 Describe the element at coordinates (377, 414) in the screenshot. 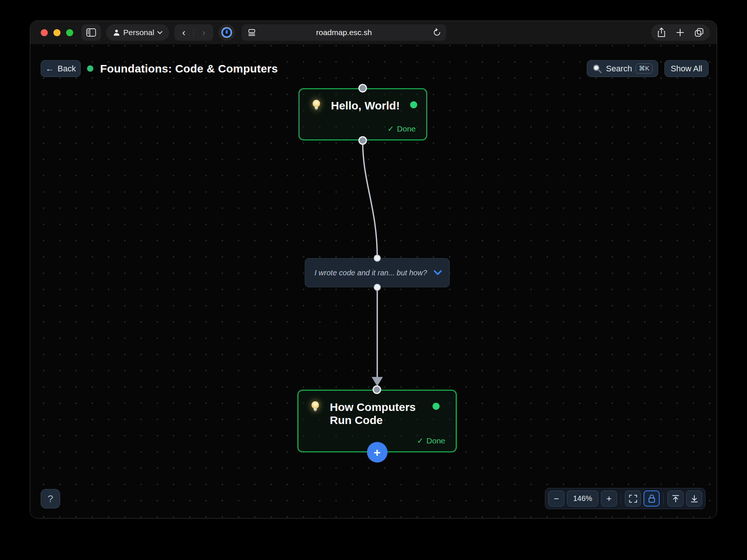

I see `node-how-header: How Computers Run Code` at that location.